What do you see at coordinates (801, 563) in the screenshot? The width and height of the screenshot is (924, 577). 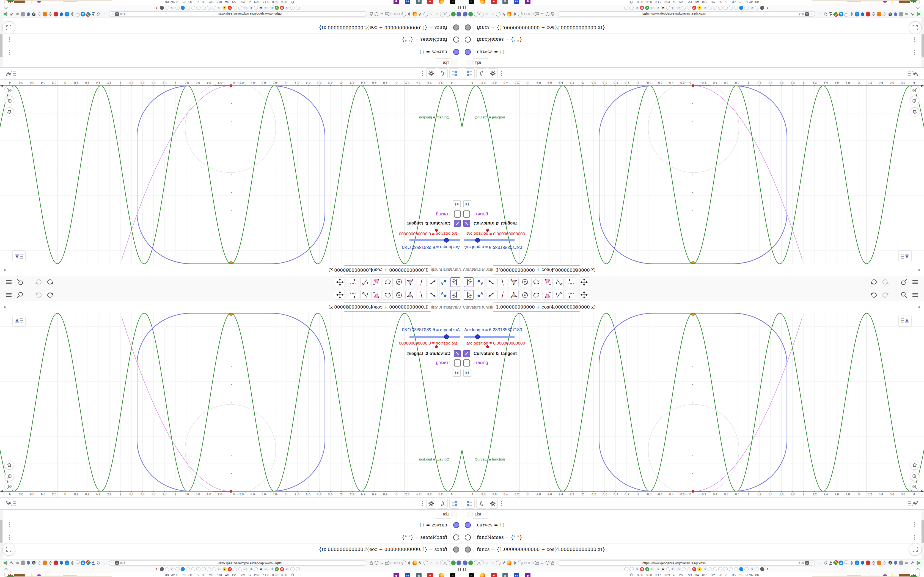 I see `zoom-level-badge: 81%` at bounding box center [801, 563].